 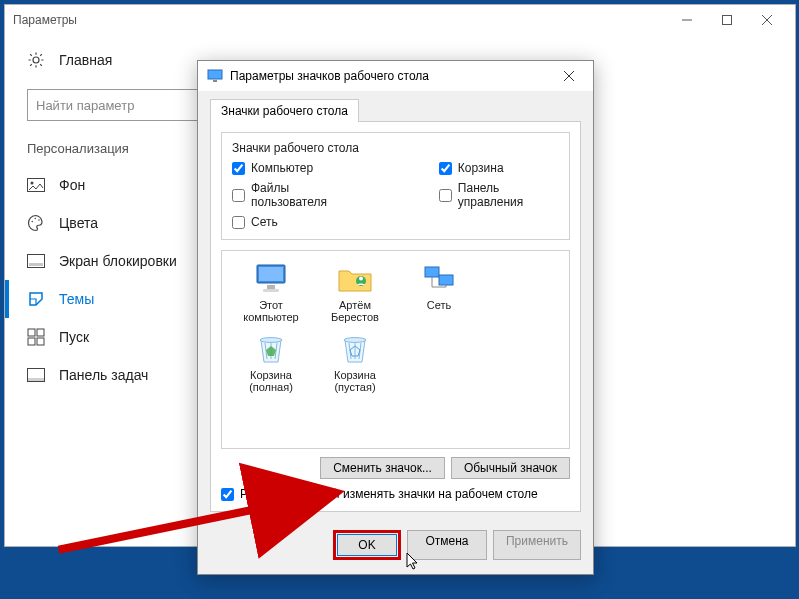 What do you see at coordinates (45, 20) in the screenshot?
I see `settings-title: Параметры` at bounding box center [45, 20].